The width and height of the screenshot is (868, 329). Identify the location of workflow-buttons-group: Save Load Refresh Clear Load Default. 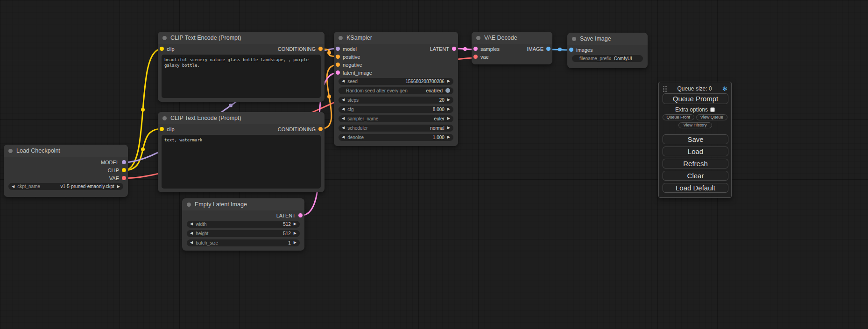
(695, 163).